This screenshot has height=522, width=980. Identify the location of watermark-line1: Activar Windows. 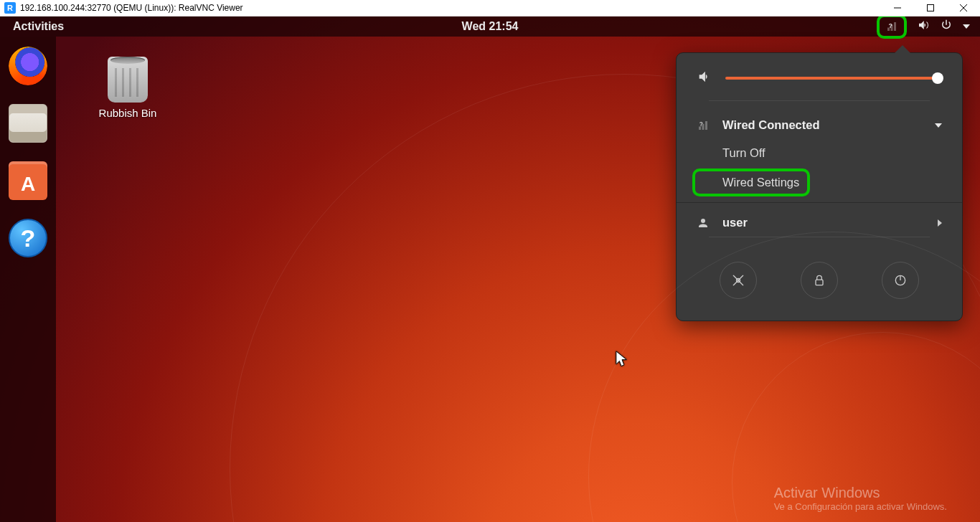
(861, 493).